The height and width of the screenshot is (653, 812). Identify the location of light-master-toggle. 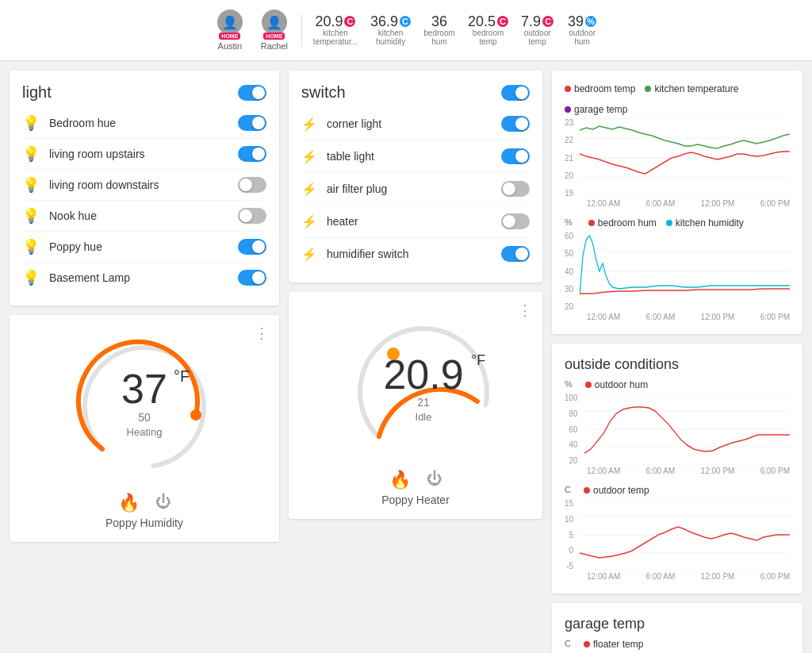
(252, 93).